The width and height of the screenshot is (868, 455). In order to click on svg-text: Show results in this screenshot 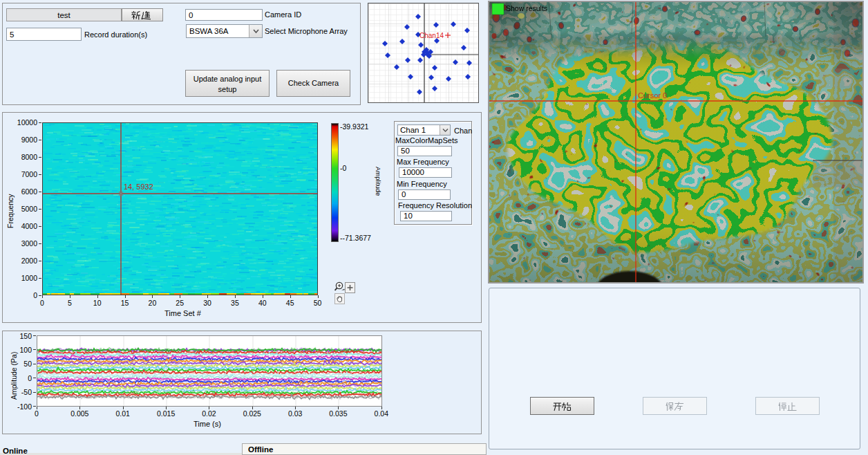, I will do `click(527, 8)`.